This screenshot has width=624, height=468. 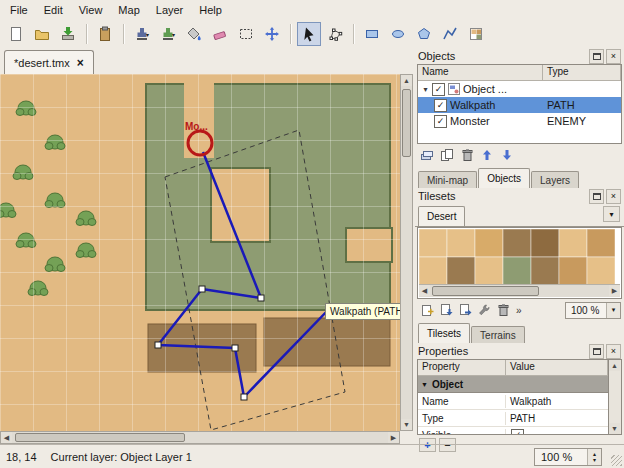 I want to click on tab-objects: Objects, so click(x=504, y=178).